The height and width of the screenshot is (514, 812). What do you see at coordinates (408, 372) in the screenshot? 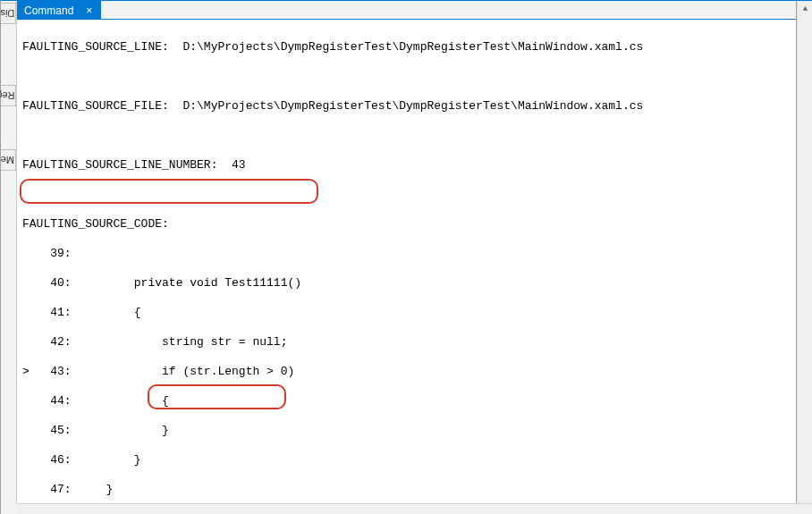
I see `output-line: > 43: if (str.Length > 0)` at bounding box center [408, 372].